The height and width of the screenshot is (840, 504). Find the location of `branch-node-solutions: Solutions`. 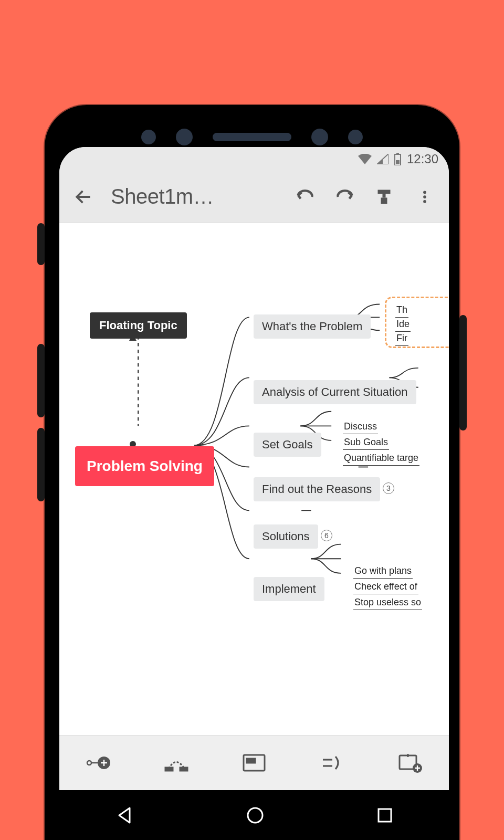

branch-node-solutions: Solutions is located at coordinates (286, 537).